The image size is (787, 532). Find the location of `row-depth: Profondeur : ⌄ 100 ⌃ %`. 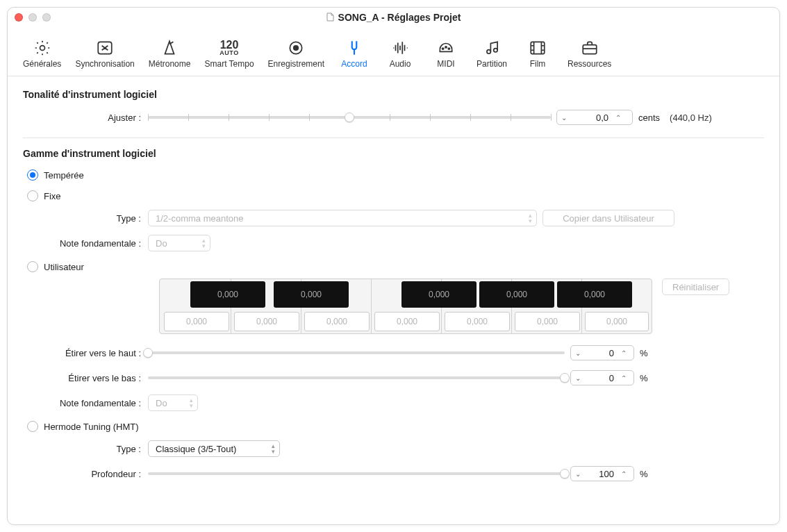

row-depth: Profondeur : ⌄ 100 ⌃ % is located at coordinates (393, 474).